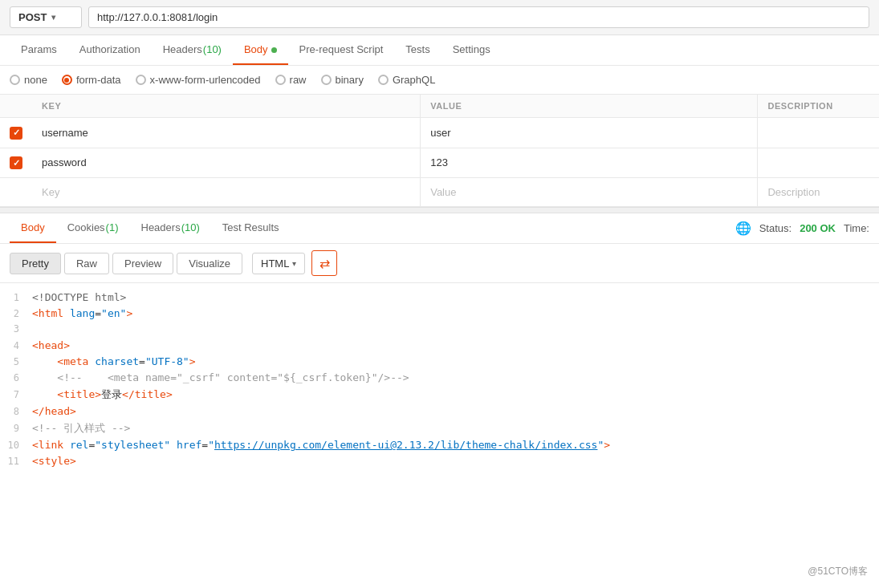 This screenshot has height=588, width=879. I want to click on line-content: <title>登录</title>, so click(103, 395).